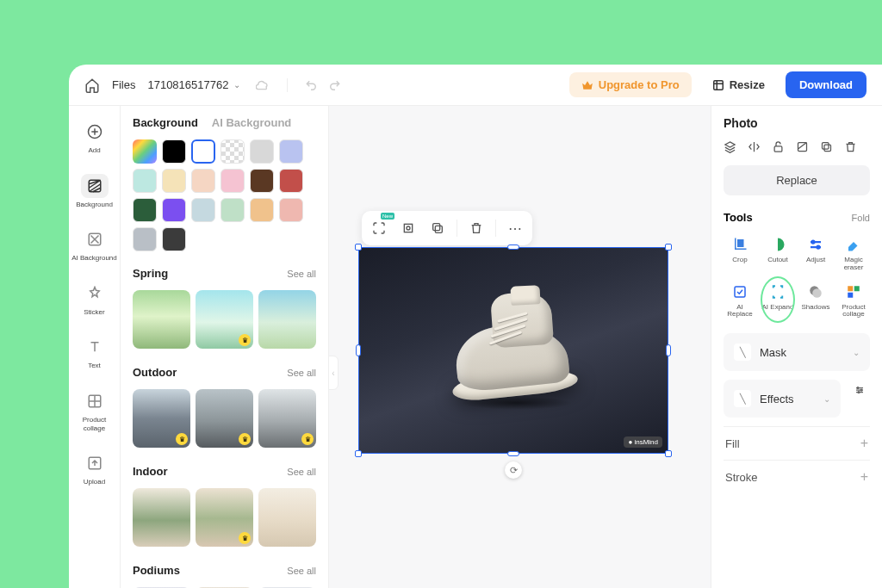  What do you see at coordinates (379, 228) in the screenshot?
I see `ai-expand-quick: New` at bounding box center [379, 228].